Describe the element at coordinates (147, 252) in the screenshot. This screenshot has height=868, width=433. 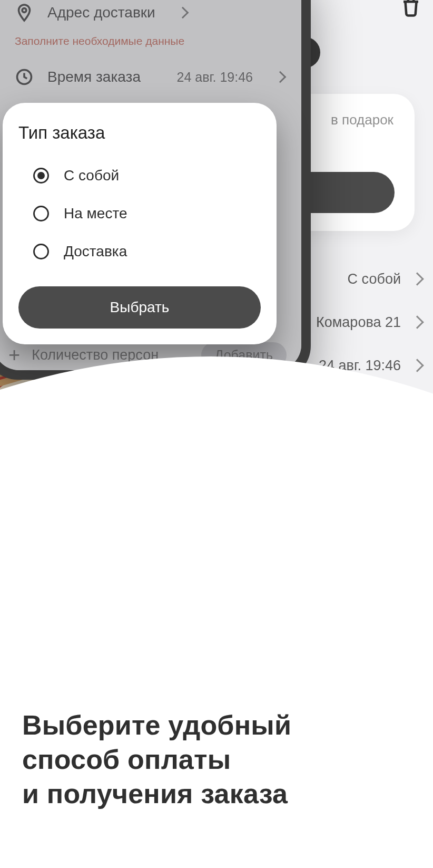
I see `option-delivery: Доставка` at that location.